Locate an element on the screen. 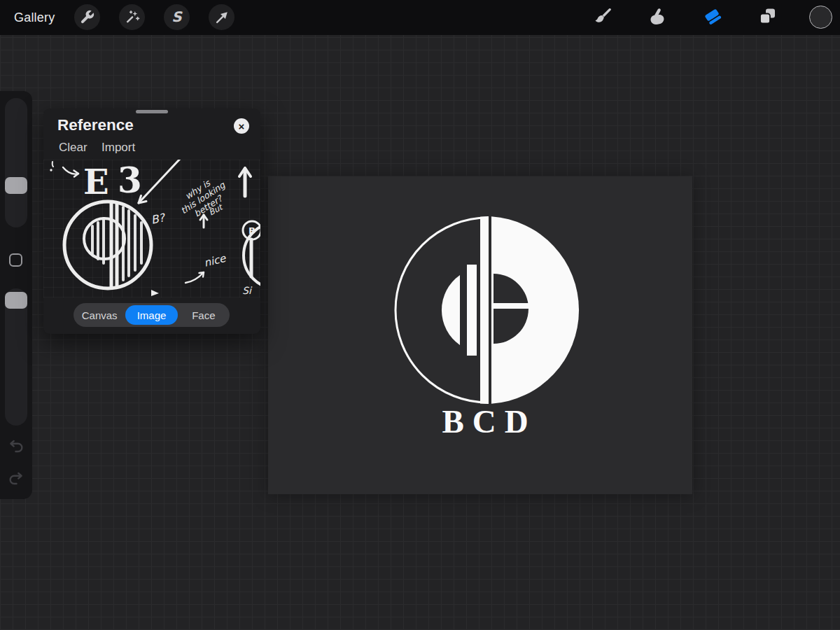 The width and height of the screenshot is (840, 630). close-button: × is located at coordinates (241, 126).